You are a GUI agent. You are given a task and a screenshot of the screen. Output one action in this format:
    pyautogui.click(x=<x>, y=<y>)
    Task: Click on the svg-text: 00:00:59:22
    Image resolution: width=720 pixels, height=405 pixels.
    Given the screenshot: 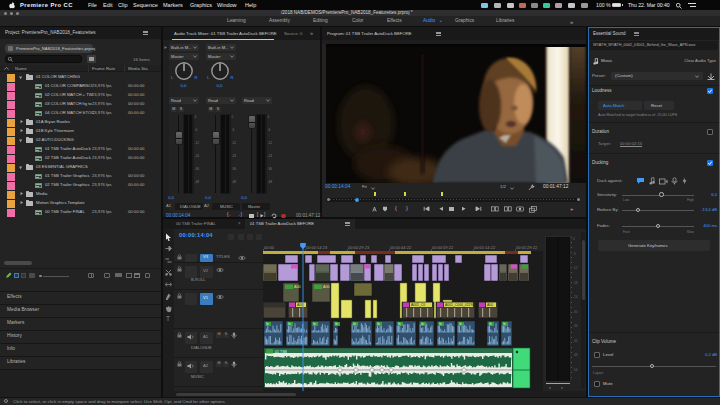 What is the action you would take?
    pyautogui.click(x=443, y=248)
    